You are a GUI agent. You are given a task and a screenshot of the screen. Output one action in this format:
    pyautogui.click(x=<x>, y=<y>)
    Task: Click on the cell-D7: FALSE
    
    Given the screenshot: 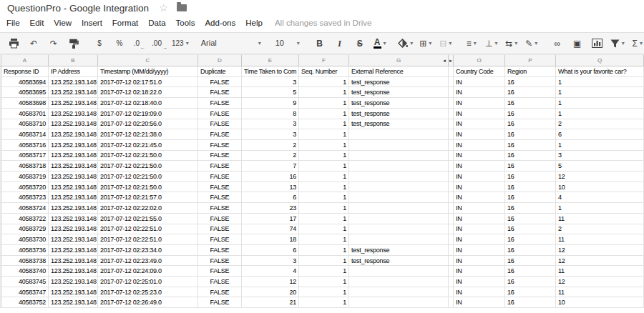 What is the action you would take?
    pyautogui.click(x=220, y=134)
    